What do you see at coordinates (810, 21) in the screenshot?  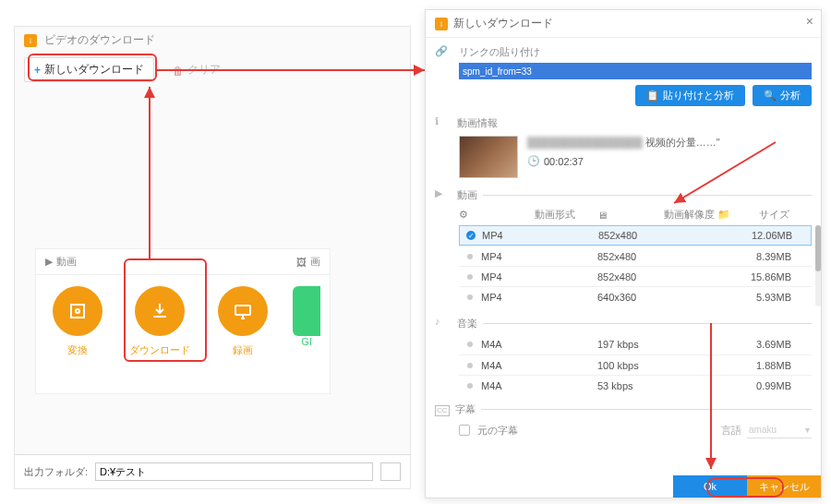 I see `close-icon: ×` at bounding box center [810, 21].